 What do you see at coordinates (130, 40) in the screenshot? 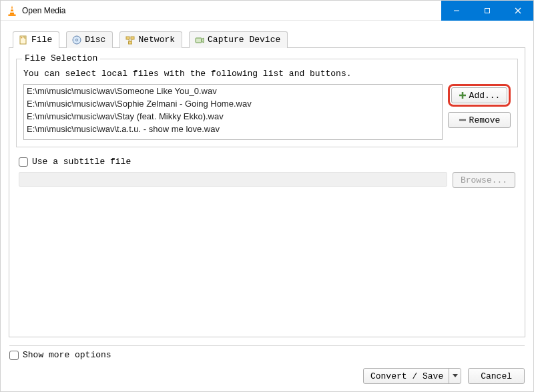
I see `network-icon` at bounding box center [130, 40].